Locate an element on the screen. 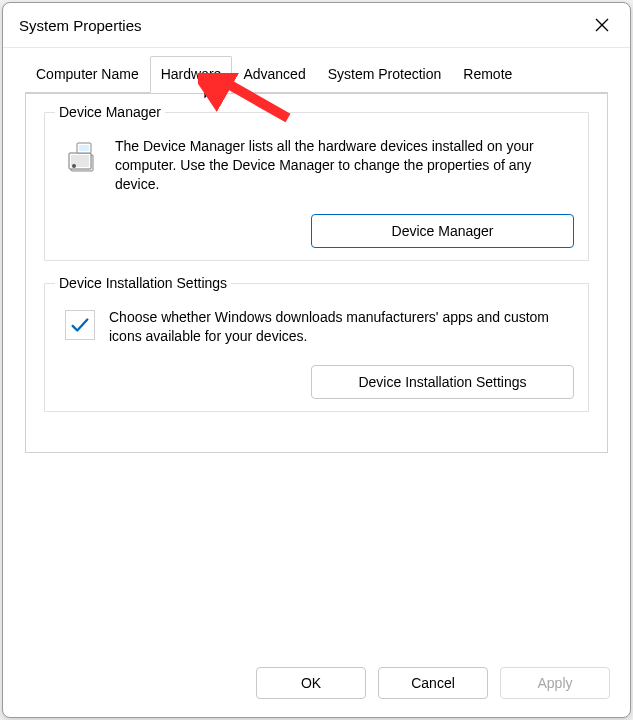 This screenshot has height=720, width=633. device-manager-button: Device Manager is located at coordinates (442, 231).